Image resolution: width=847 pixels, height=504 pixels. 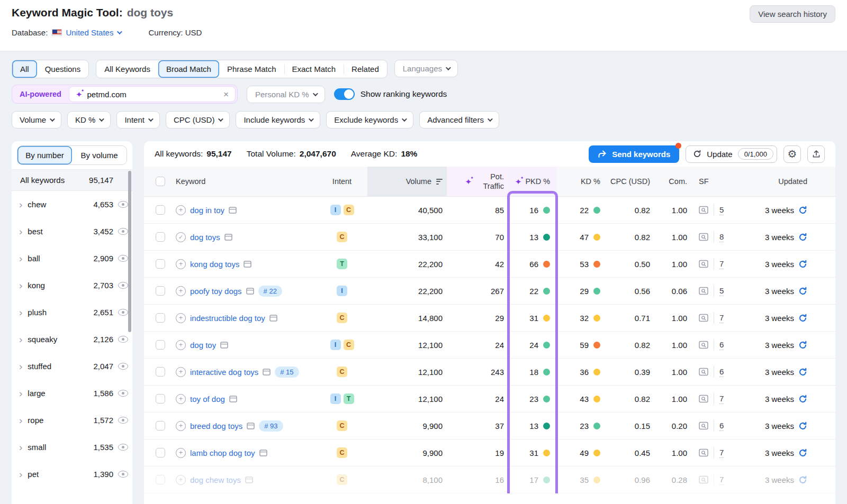 What do you see at coordinates (72, 180) in the screenshot?
I see `all-keywords-row: All keywords 95,147` at bounding box center [72, 180].